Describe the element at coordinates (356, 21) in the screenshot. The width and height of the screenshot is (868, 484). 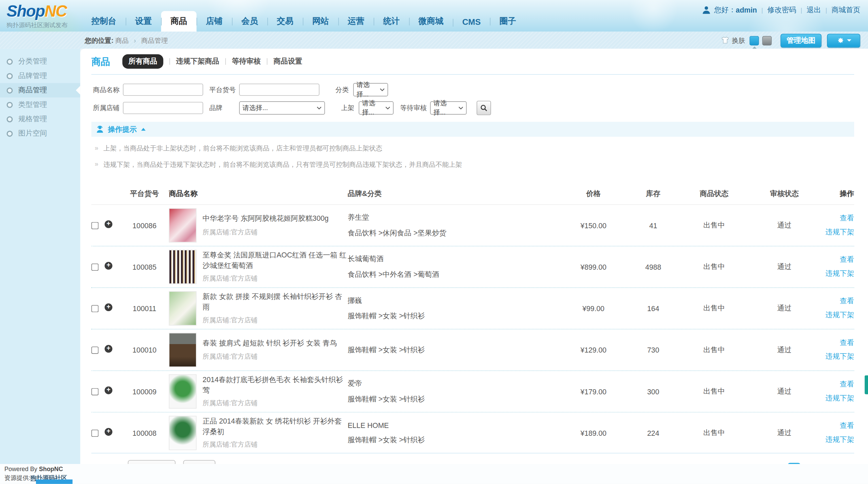
I see `nav-item-operation: 运营` at that location.